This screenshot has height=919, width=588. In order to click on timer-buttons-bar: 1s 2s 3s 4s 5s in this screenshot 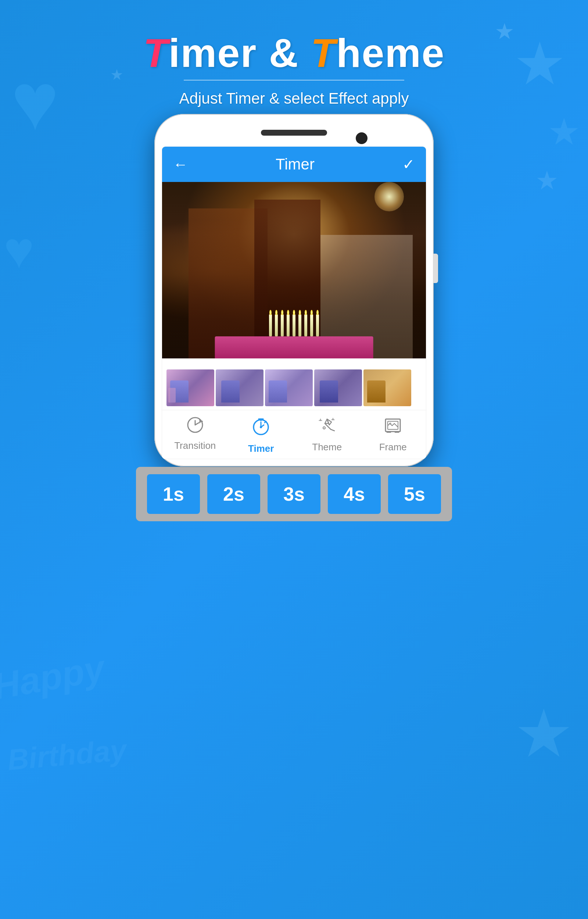, I will do `click(294, 494)`.